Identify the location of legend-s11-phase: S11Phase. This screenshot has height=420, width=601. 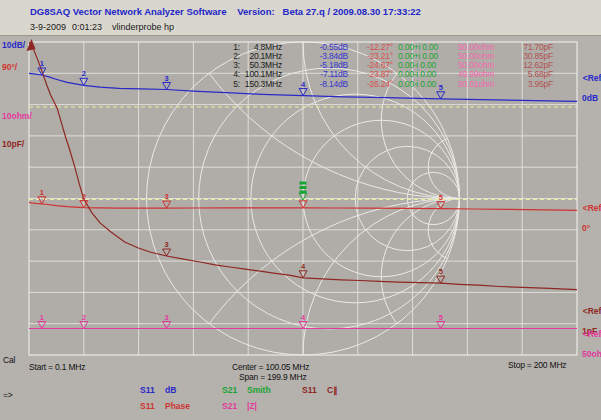
(165, 406).